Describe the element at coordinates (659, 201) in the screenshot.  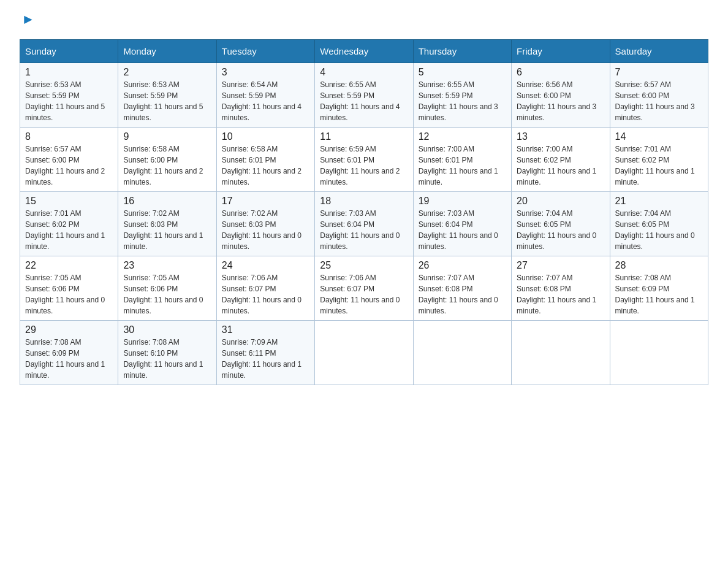
I see `day-number: 21` at that location.